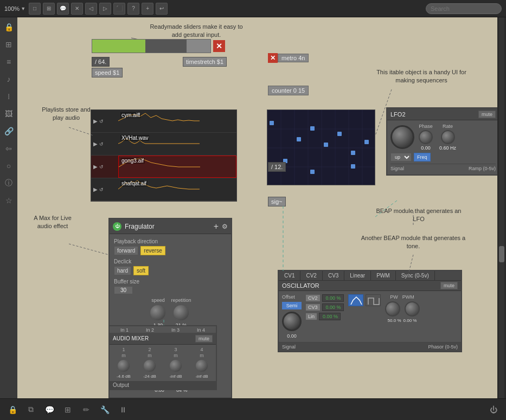 This screenshot has width=506, height=420. Describe the element at coordinates (422, 157) in the screenshot. I see `lfo-freq-btn: Freq` at that location.